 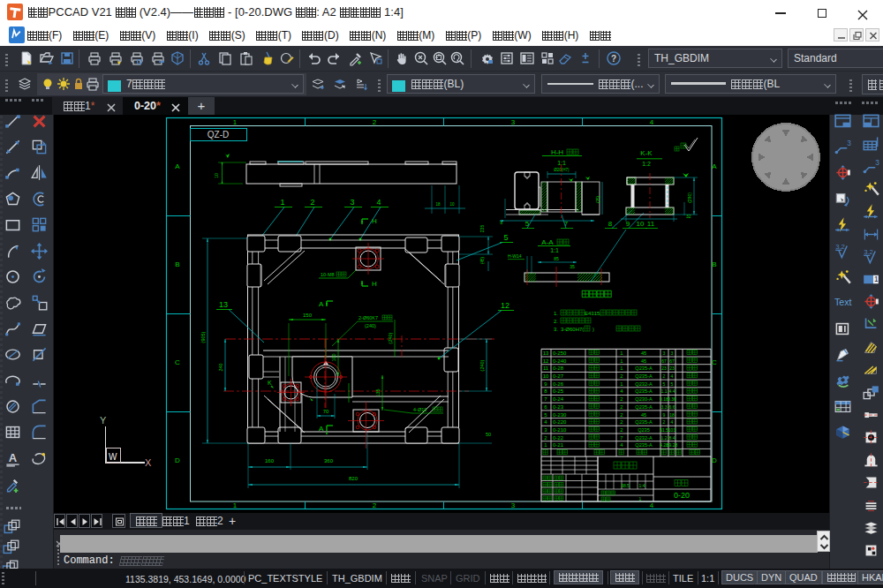 What do you see at coordinates (328, 275) in the screenshot?
I see `svg-text: 10-M8` at bounding box center [328, 275].